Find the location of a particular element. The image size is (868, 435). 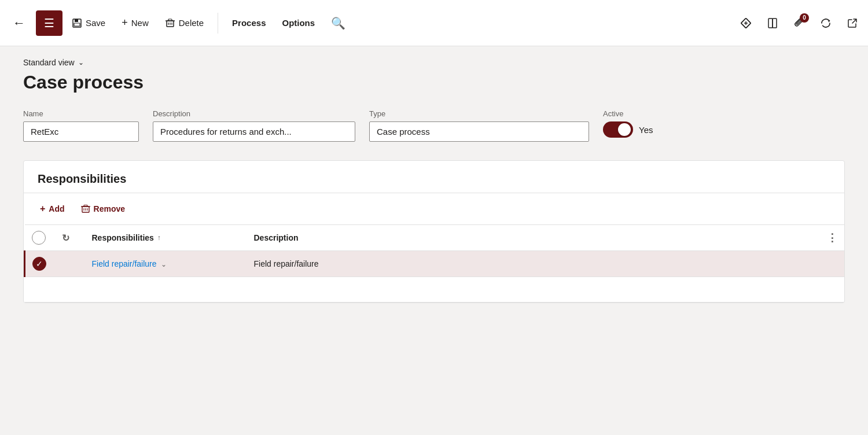

toolbar-right: 0 is located at coordinates (799, 23).